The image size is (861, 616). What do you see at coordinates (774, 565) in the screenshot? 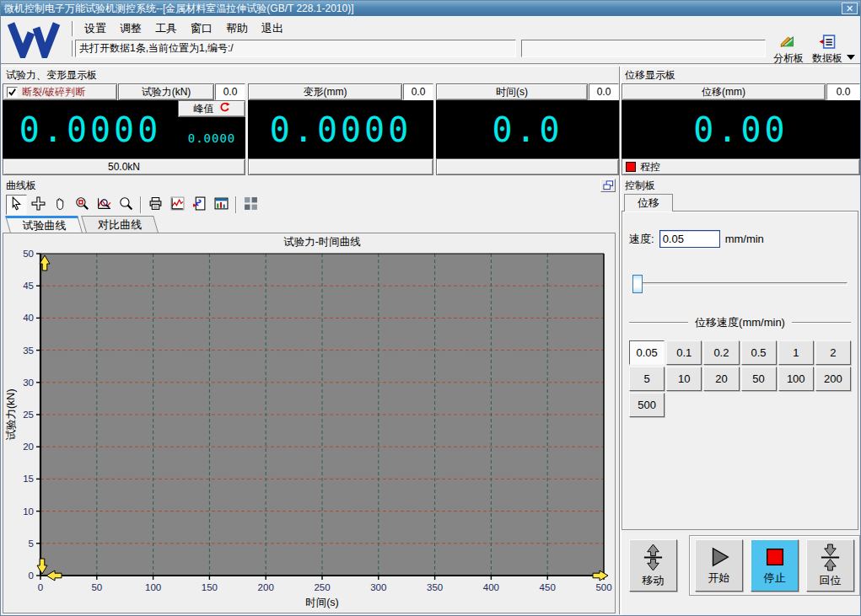
I see `run-buttons-frame: 开始 停止 回位` at bounding box center [774, 565].